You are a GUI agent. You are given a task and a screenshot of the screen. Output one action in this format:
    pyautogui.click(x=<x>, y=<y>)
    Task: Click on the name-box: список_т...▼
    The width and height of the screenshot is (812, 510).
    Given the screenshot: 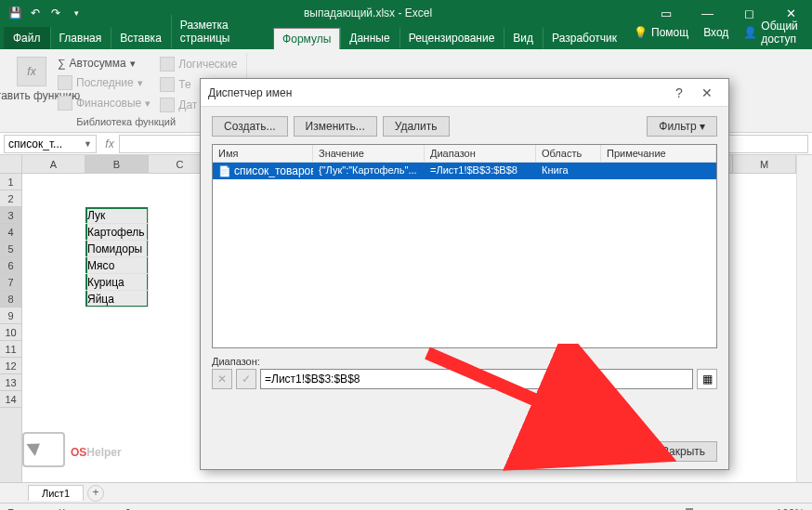 What is the action you would take?
    pyautogui.click(x=50, y=144)
    